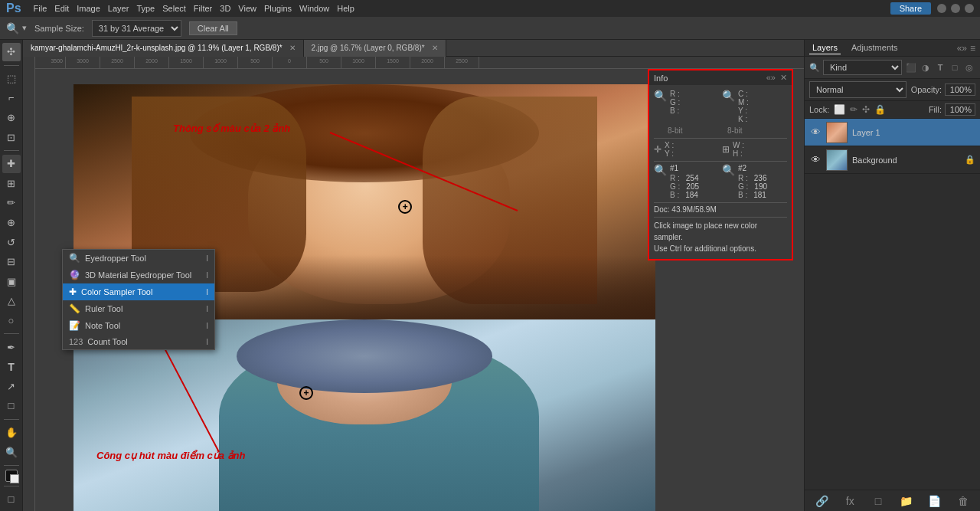 Image resolution: width=980 pixels, height=511 pixels. I want to click on filter-adj-icon: ◑, so click(926, 67).